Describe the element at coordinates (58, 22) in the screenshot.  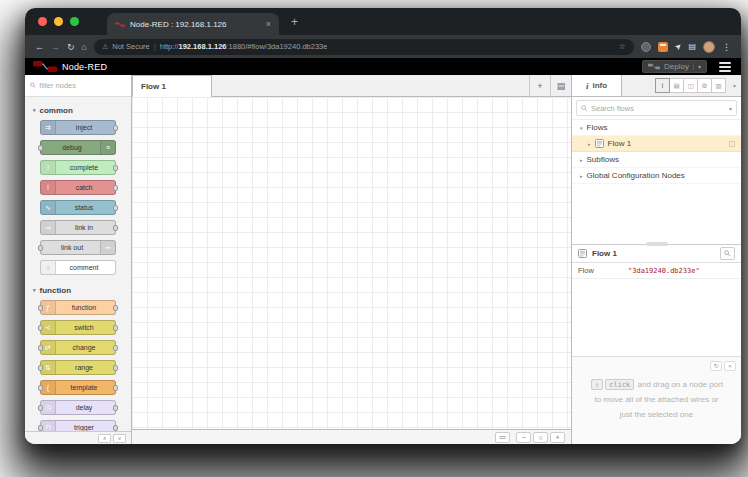
I see `minimize-window-button` at that location.